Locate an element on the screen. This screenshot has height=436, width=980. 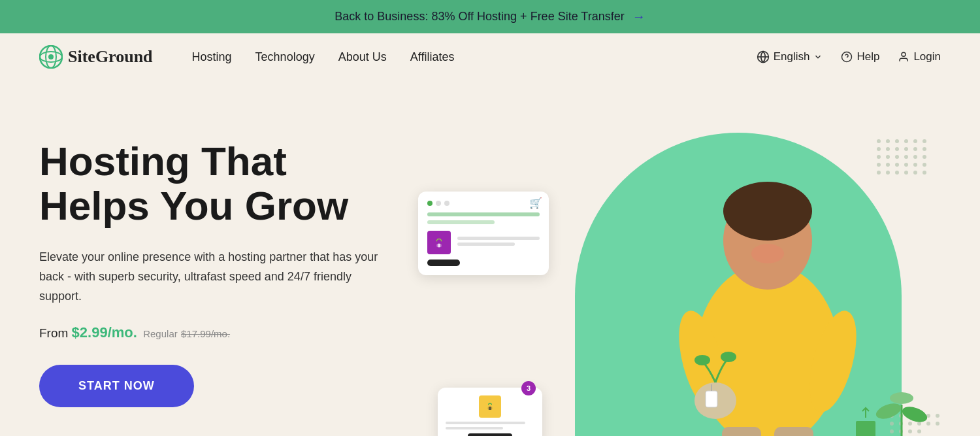
card-button-pill is located at coordinates (444, 263).